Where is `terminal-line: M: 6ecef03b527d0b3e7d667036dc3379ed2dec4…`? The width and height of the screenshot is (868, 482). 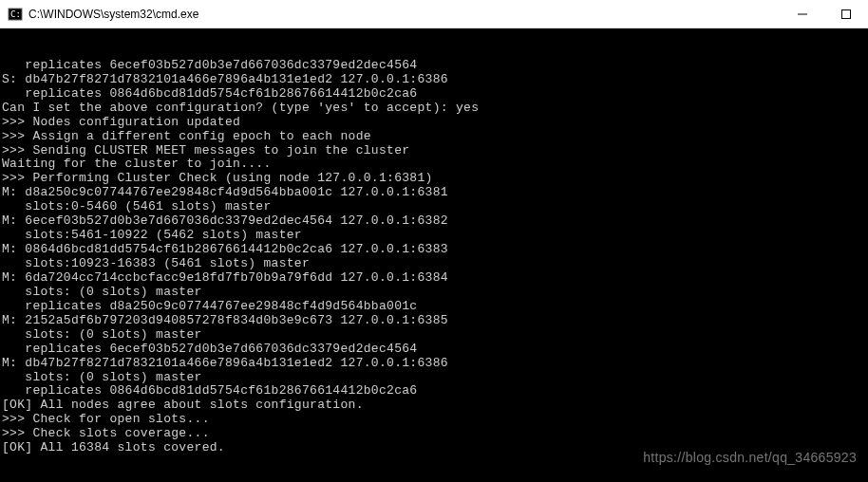 terminal-line: M: 6ecef03b527d0b3e7d667036dc3379ed2dec4… is located at coordinates (435, 222).